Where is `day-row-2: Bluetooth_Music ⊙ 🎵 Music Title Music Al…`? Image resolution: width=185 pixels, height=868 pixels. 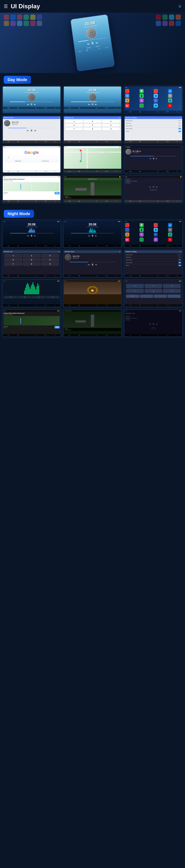 day-row-2: Bluetooth_Music ⊙ 🎵 Music Title Music Al… is located at coordinates (92, 129).